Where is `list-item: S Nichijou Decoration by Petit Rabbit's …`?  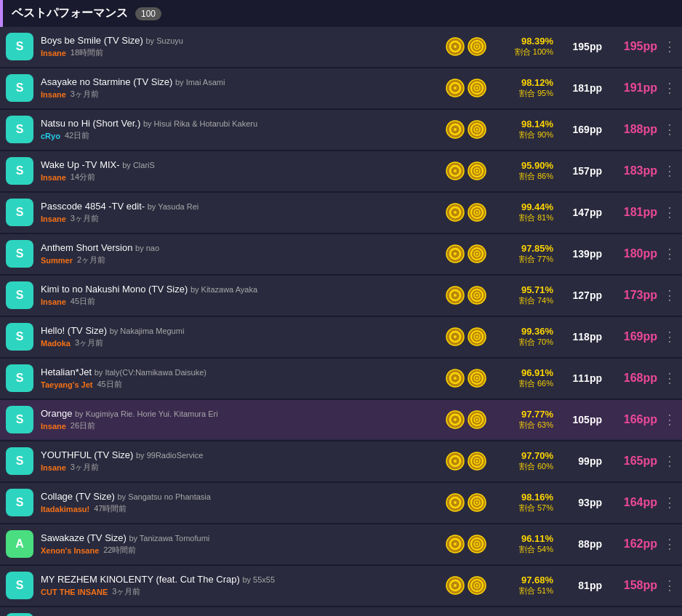 list-item: S Nichijou Decoration by Petit Rabbit's … is located at coordinates (341, 612).